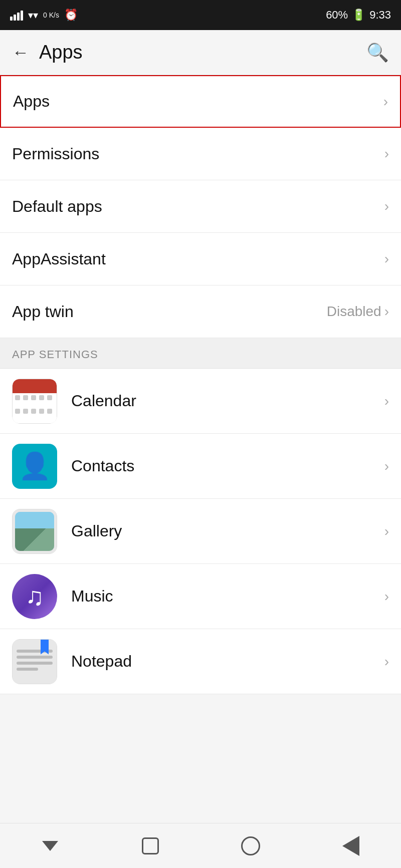  I want to click on menu-item-left: Permissions, so click(56, 154).